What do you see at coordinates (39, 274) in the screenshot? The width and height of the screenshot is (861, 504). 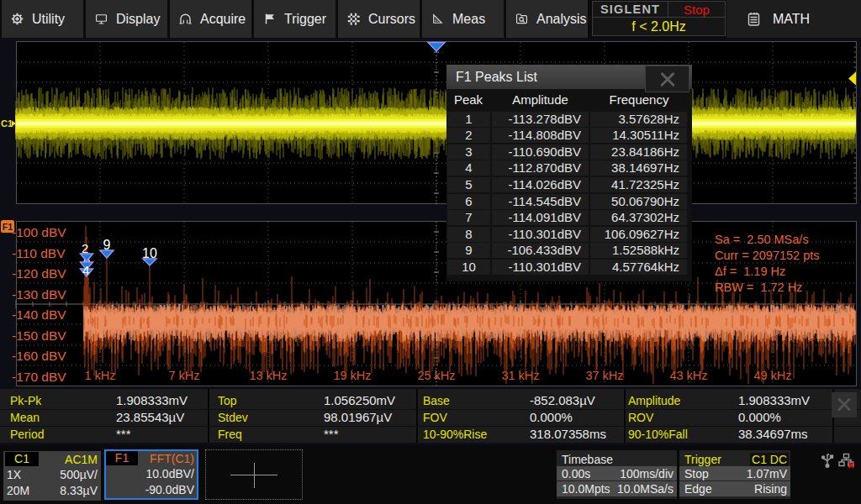 I see `svg-text: -120 dBV` at bounding box center [39, 274].